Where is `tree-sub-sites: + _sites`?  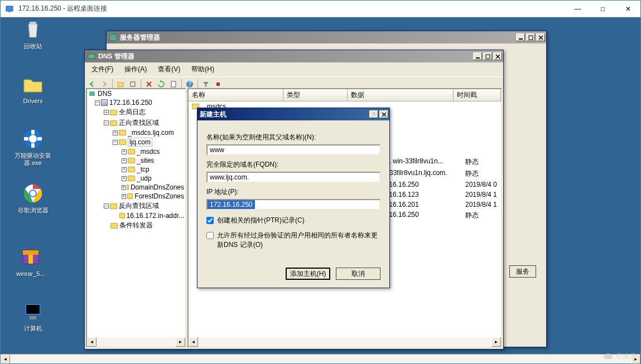
tree-sub-sites: + _sites is located at coordinates (136, 161).